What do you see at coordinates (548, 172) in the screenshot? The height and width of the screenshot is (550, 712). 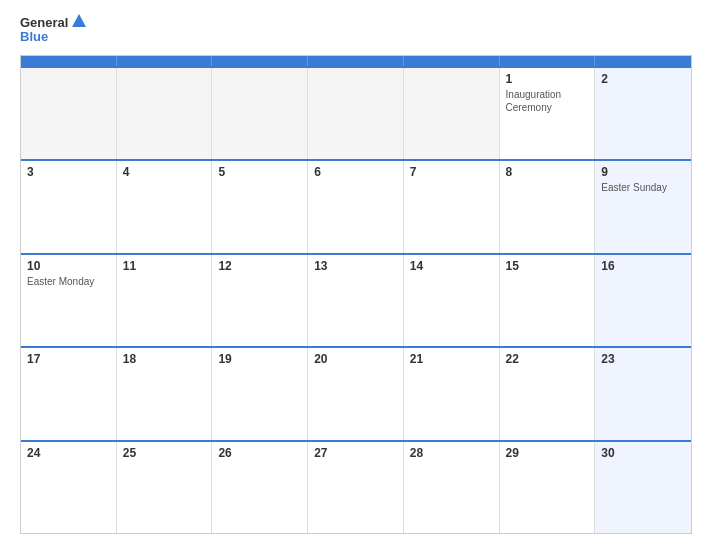 I see `day-number: 8` at bounding box center [548, 172].